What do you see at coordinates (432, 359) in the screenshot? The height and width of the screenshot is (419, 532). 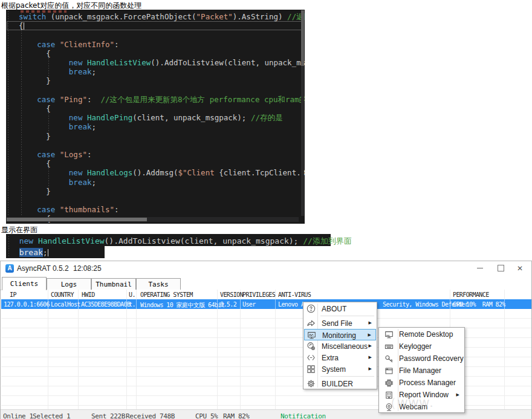 I see `menu-item-label: Password Recovery` at bounding box center [432, 359].